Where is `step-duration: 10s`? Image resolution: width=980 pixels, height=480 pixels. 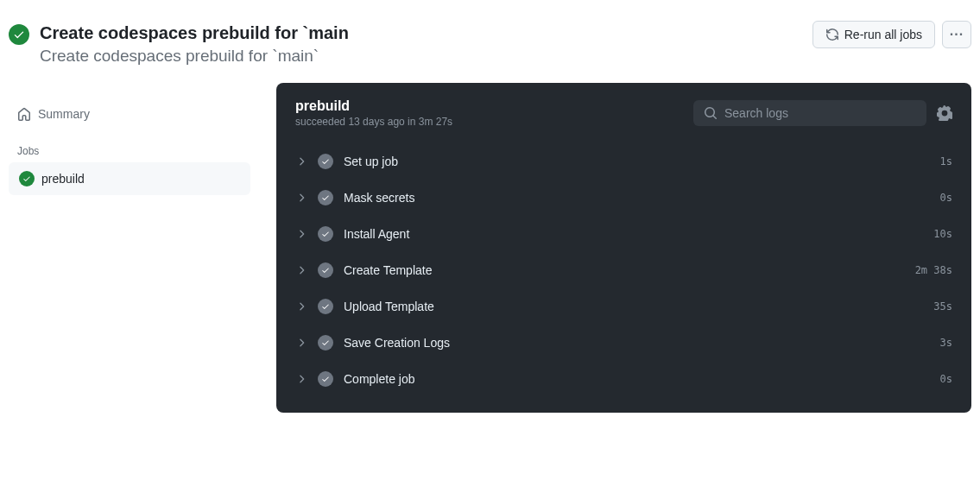
step-duration: 10s is located at coordinates (943, 234).